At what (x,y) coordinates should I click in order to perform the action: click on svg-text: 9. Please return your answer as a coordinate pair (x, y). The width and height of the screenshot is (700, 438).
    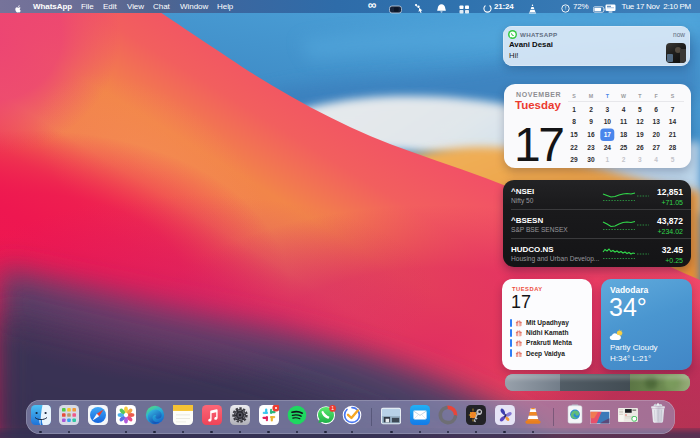
    Looking at the image, I should click on (591, 122).